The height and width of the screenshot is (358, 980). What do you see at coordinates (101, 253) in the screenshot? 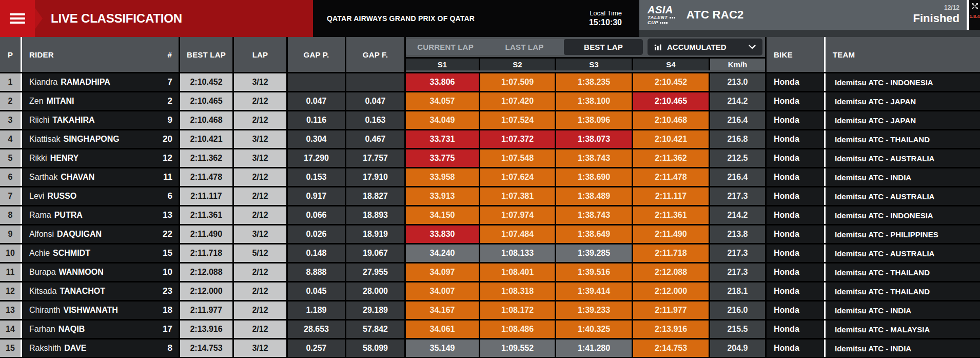
I see `rider-cell: Achie SCHMIDT 15` at bounding box center [101, 253].